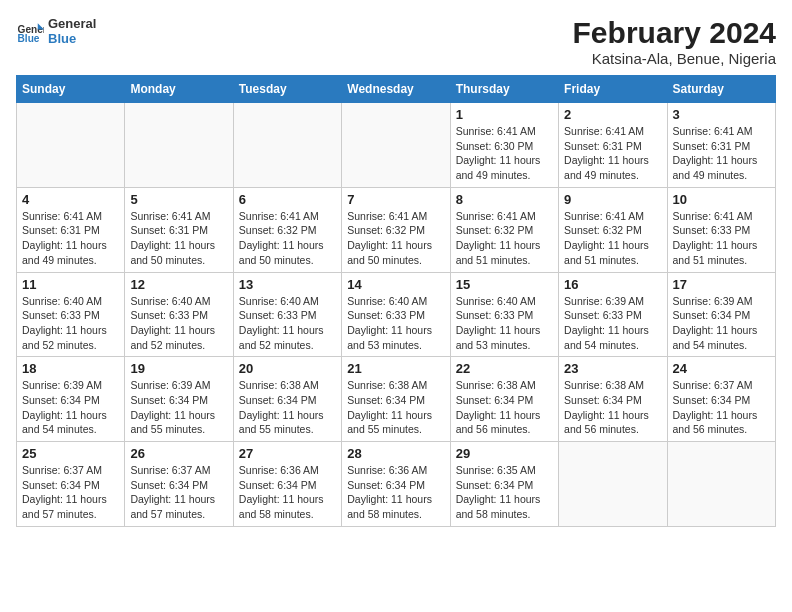 The width and height of the screenshot is (792, 612). What do you see at coordinates (396, 42) in the screenshot?
I see `header: General Blue General Blue February 2024 …` at bounding box center [396, 42].